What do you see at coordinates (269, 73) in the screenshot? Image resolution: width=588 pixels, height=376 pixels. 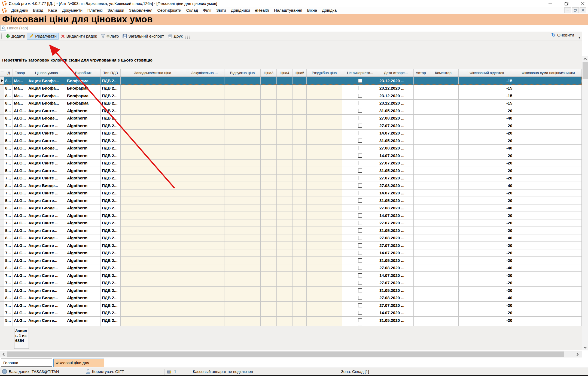 I see `column-header-8: Ціна3` at bounding box center [269, 73].